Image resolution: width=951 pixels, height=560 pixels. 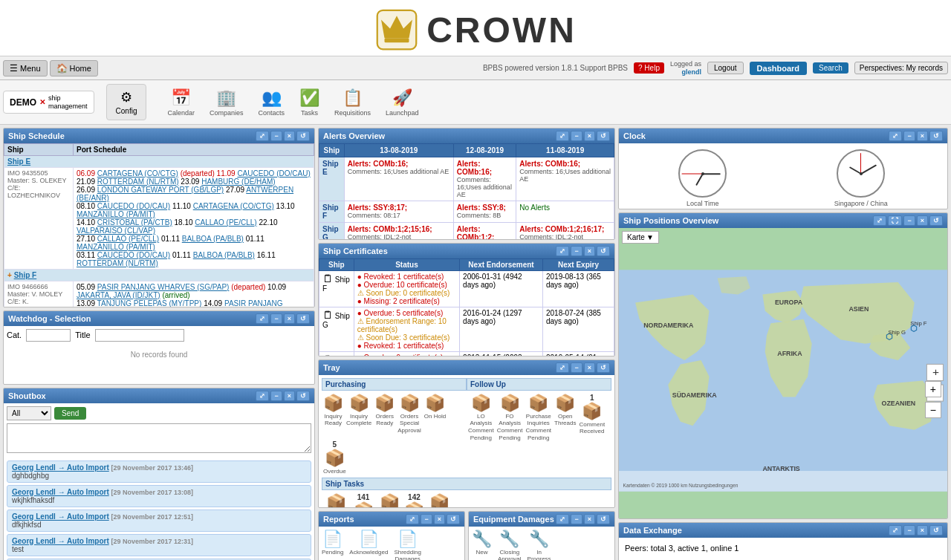 What do you see at coordinates (303, 319) in the screenshot?
I see `wdog-refresh: ↺` at bounding box center [303, 319].